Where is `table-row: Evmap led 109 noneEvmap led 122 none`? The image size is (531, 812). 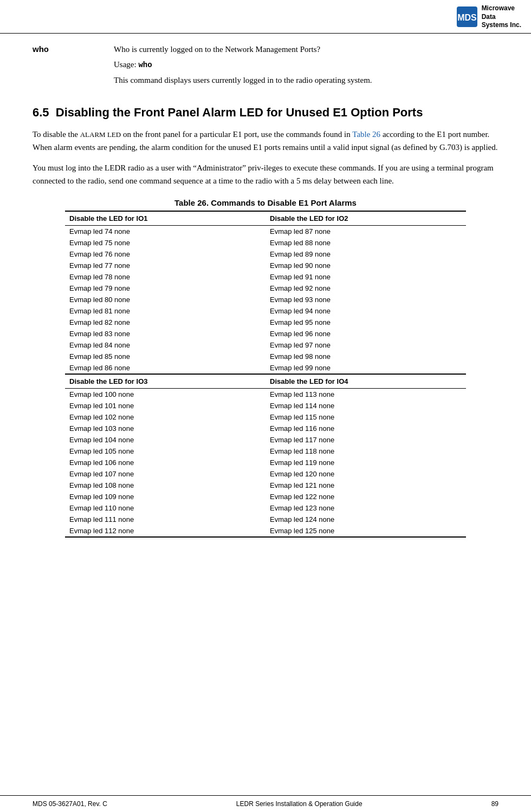
table-row: Evmap led 109 noneEvmap led 122 none is located at coordinates (266, 497).